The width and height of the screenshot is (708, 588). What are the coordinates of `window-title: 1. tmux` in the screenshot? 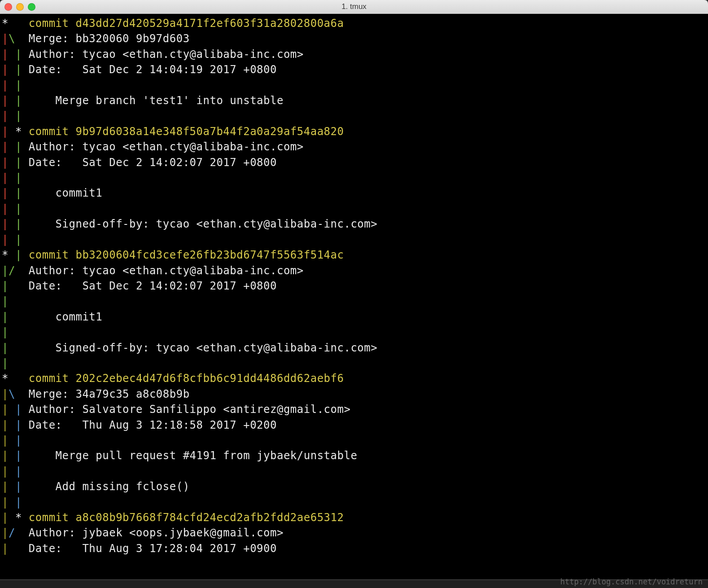 It's located at (354, 7).